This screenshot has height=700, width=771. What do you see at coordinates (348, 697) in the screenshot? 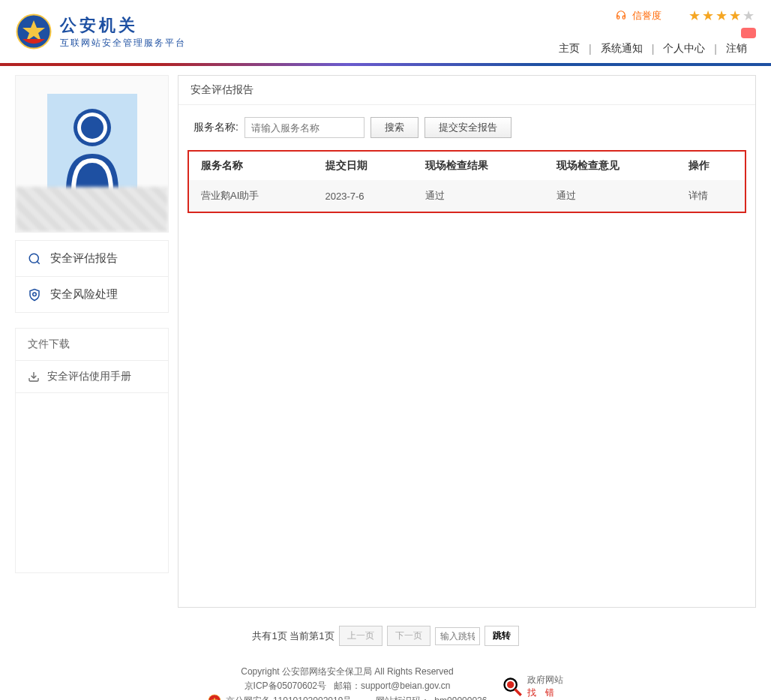
I see `footer-record: 京公网安备 11010102002019号 网站标识码：bm09000026` at bounding box center [348, 697].